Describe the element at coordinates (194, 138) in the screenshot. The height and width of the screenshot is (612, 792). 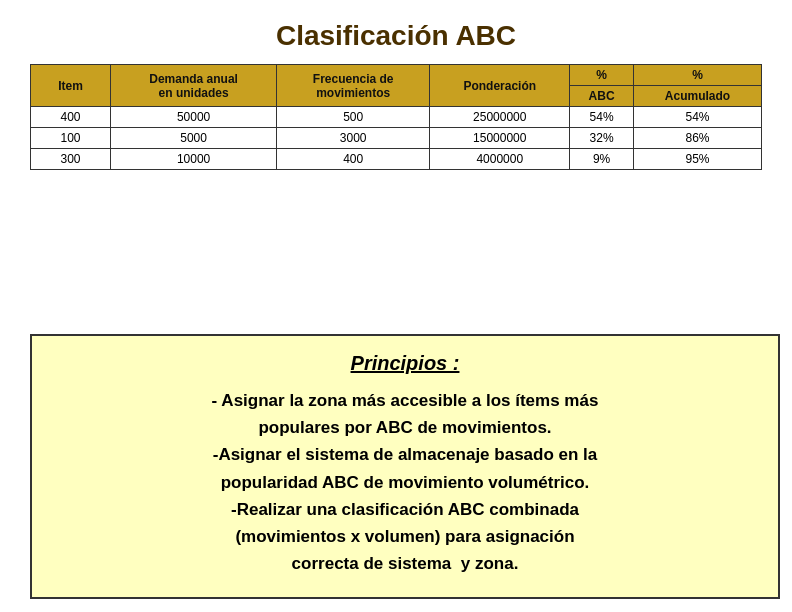
I see `cell-demanda-1: 5000` at that location.